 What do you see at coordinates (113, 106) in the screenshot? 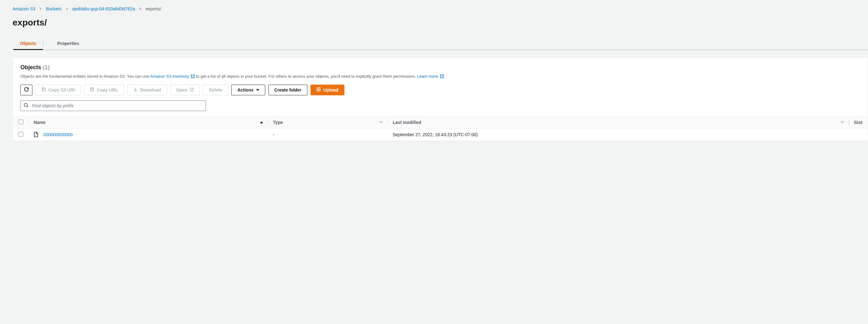
I see `search-input` at bounding box center [113, 106].